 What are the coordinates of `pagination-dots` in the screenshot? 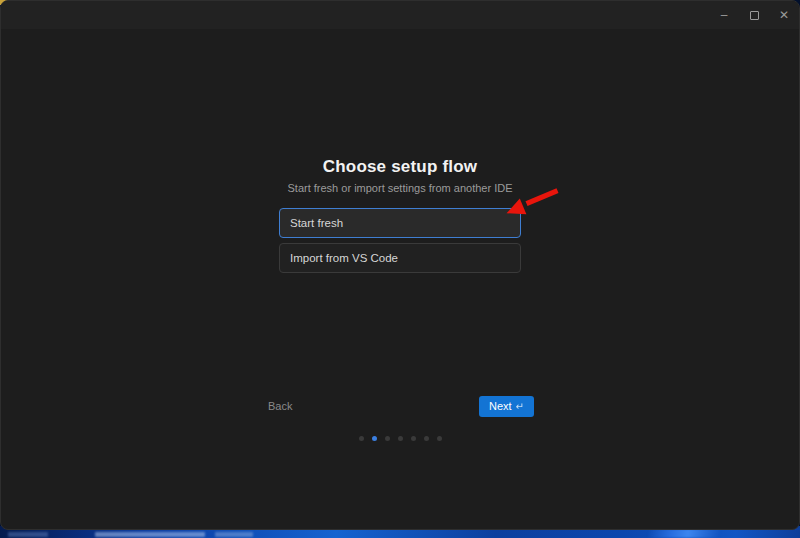 It's located at (400, 438).